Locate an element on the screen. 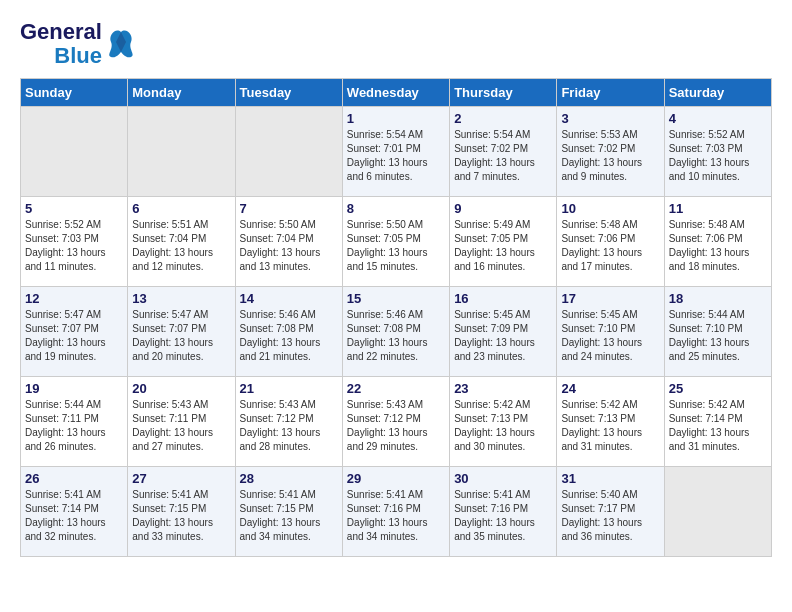 This screenshot has height=612, width=792. calendar-cell: 7Sunrise: 5:50 AM Sunset: 7:04 PM Daylig… is located at coordinates (288, 242).